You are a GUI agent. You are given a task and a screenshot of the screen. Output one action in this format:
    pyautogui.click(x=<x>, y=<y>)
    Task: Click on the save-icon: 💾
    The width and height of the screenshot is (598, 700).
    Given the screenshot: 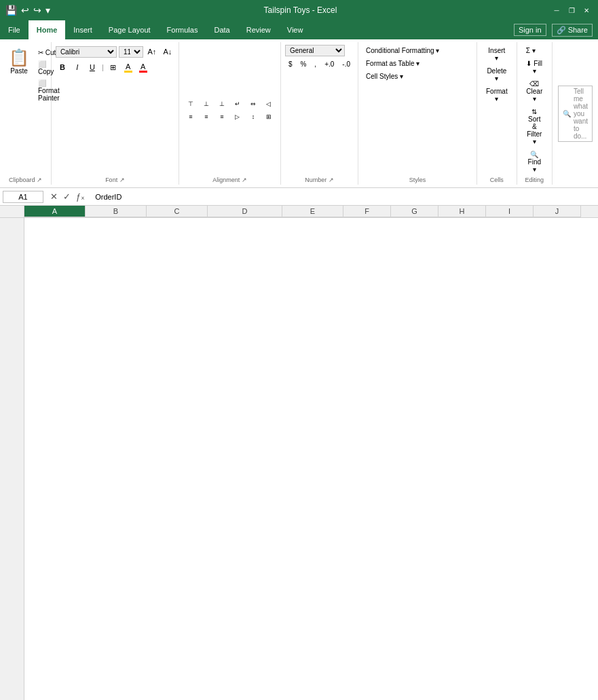 What is the action you would take?
    pyautogui.click(x=11, y=10)
    